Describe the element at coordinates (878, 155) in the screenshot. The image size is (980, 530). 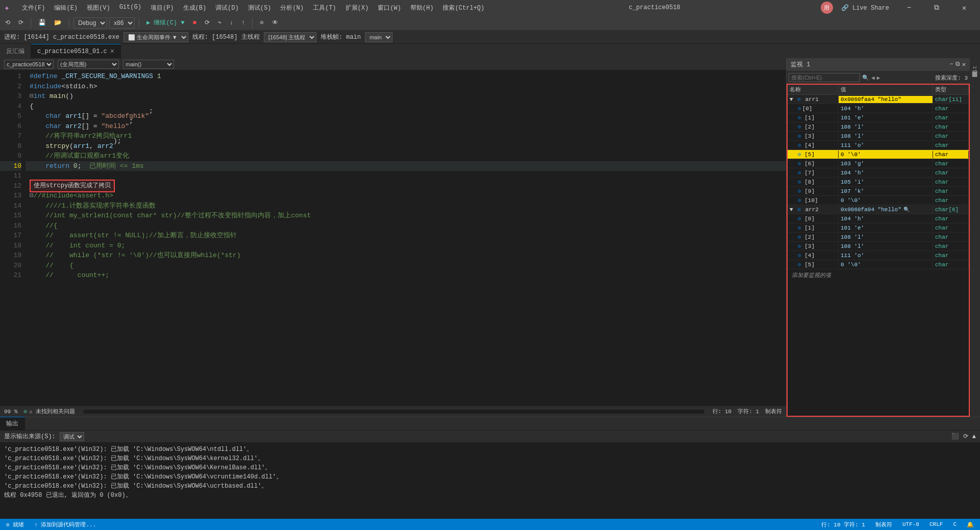
I see `arr1-child-5: ⊙ [5] 0 '\0' char` at that location.